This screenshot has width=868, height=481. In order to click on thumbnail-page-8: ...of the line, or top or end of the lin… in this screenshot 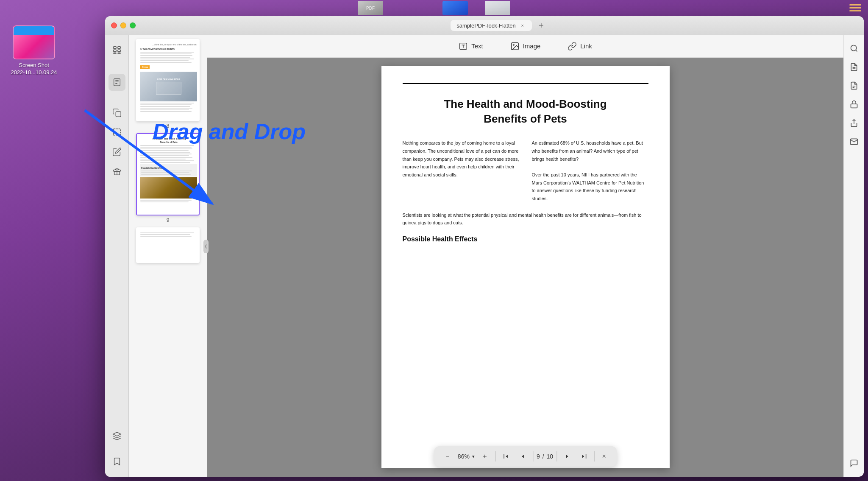, I will do `click(168, 84)`.